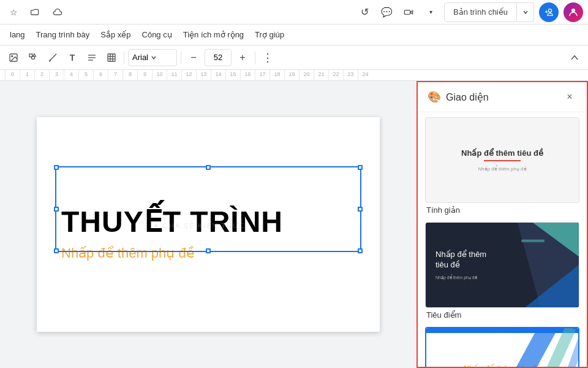 The width and height of the screenshot is (588, 368). I want to click on theme-thumbnail-colored: Nhấp để thêm tiêu đề Nhấp để thêm phụ đề…, so click(502, 347).